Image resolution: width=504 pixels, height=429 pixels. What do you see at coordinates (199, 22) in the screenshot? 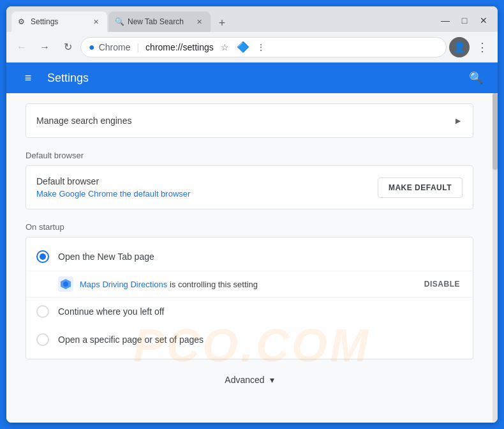
I see `new-tab-search-close: ✕` at bounding box center [199, 22].